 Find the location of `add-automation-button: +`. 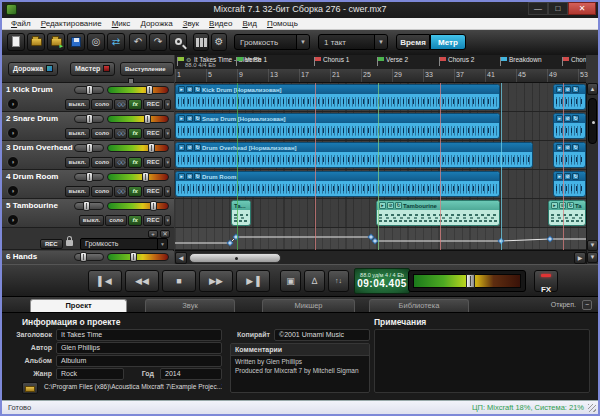

add-automation-button: + is located at coordinates (153, 234).